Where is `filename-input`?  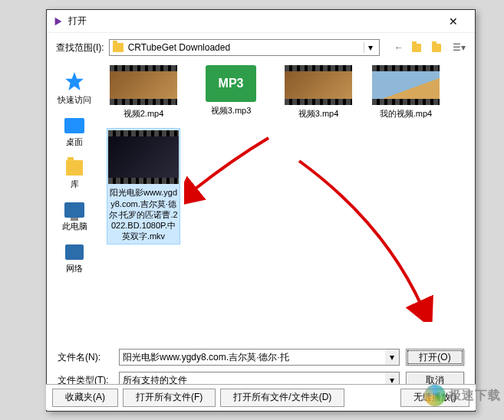
filename-input is located at coordinates (252, 357).